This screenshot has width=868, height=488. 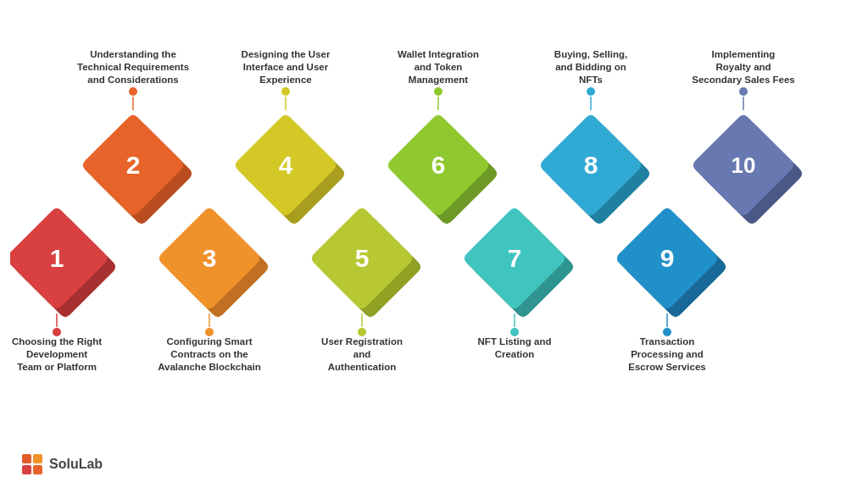 What do you see at coordinates (76, 464) in the screenshot?
I see `logo-text: SoluLab` at bounding box center [76, 464].